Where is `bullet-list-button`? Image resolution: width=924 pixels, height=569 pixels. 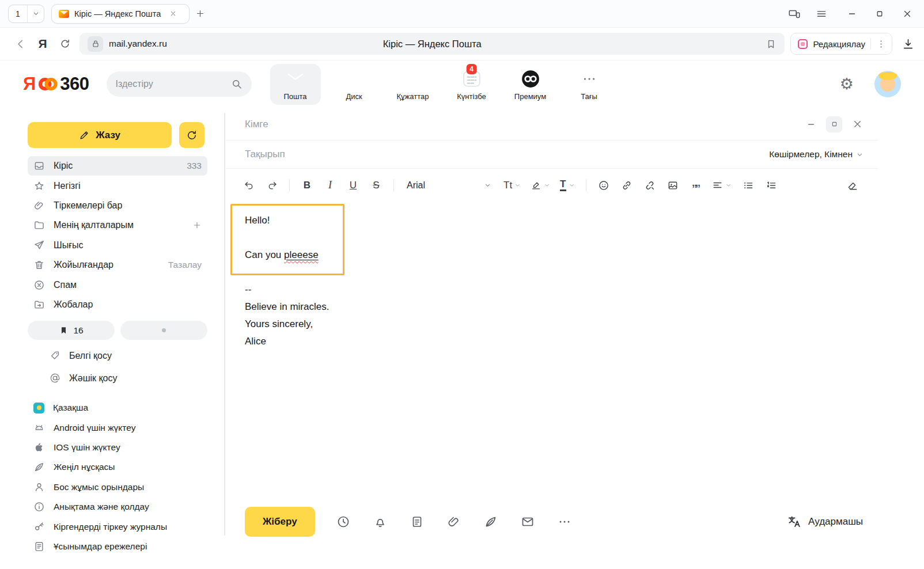
bullet-list-button is located at coordinates (748, 185).